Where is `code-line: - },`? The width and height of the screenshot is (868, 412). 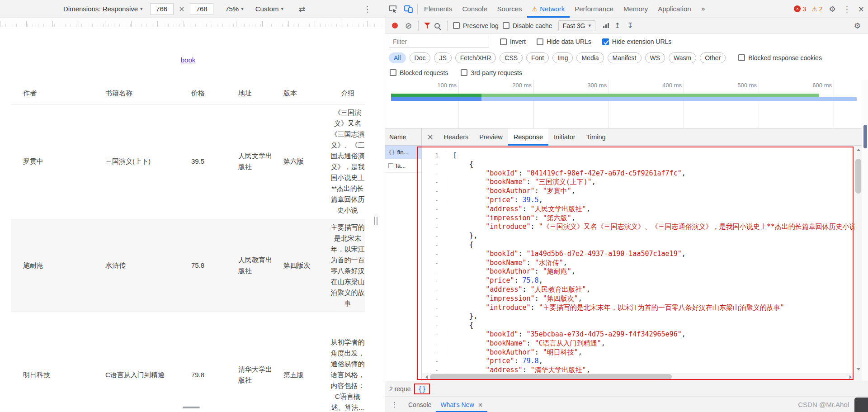
code-line: - }, is located at coordinates (638, 317).